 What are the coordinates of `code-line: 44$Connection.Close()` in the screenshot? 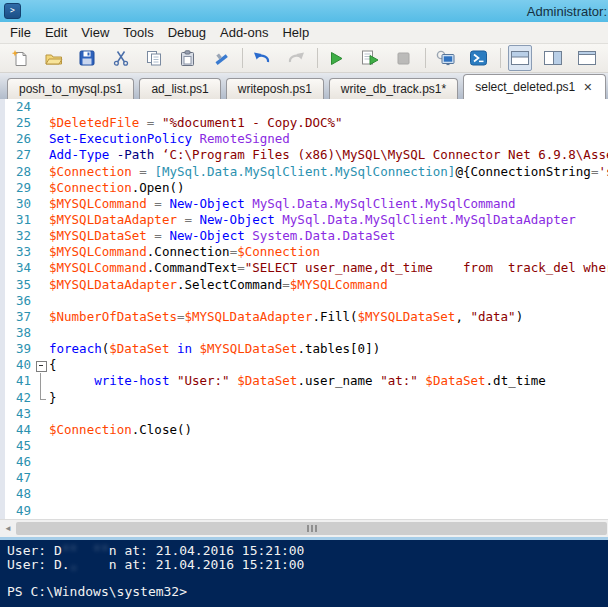 It's located at (306, 430).